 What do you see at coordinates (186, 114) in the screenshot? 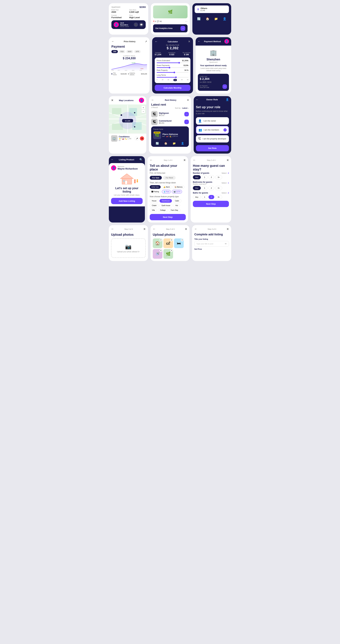
I see `rent-arrow-1: →` at bounding box center [186, 114].